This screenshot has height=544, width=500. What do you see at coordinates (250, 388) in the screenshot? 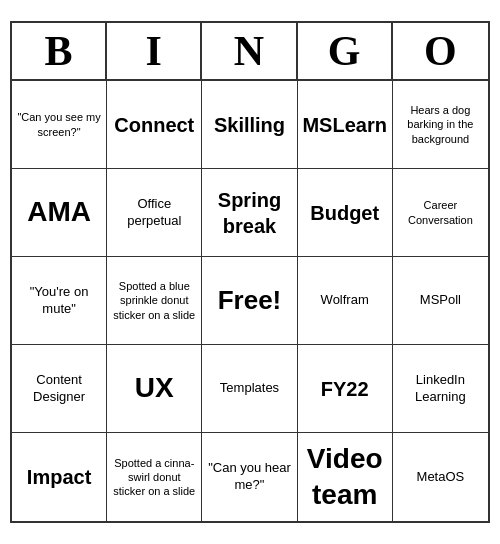
I see `cell-text-17: Templates` at bounding box center [250, 388].